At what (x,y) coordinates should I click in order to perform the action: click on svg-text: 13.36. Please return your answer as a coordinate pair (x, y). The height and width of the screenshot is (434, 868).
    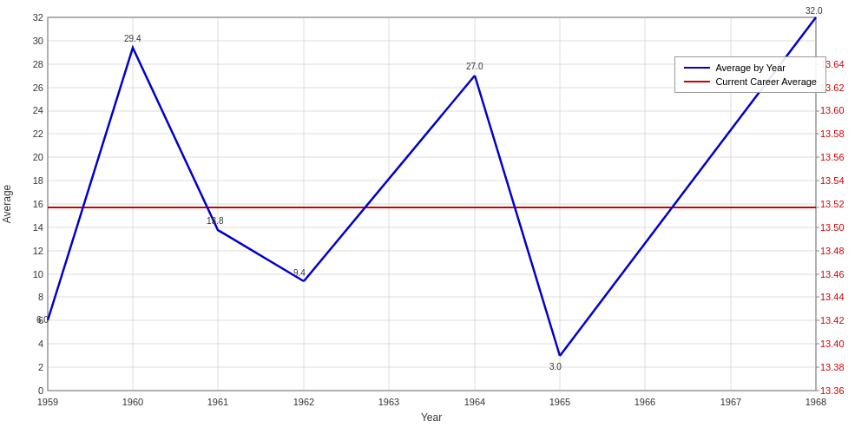
    Looking at the image, I should click on (832, 391).